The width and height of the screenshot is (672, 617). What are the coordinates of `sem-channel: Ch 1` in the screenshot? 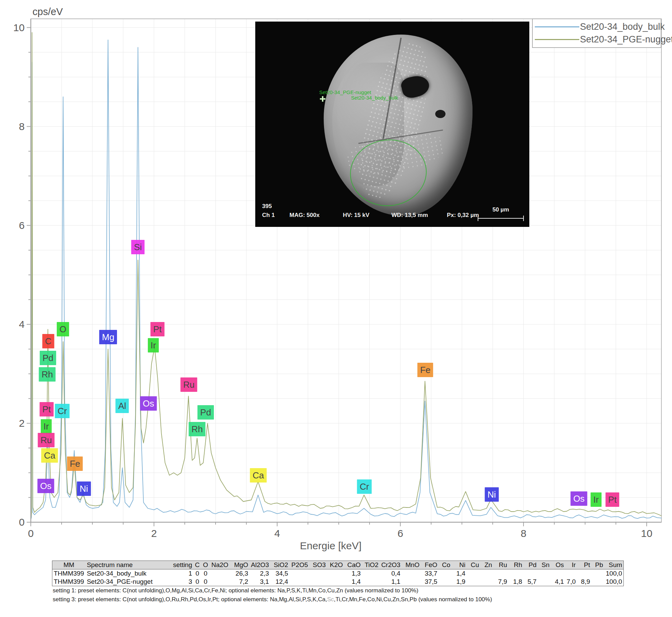 It's located at (268, 215).